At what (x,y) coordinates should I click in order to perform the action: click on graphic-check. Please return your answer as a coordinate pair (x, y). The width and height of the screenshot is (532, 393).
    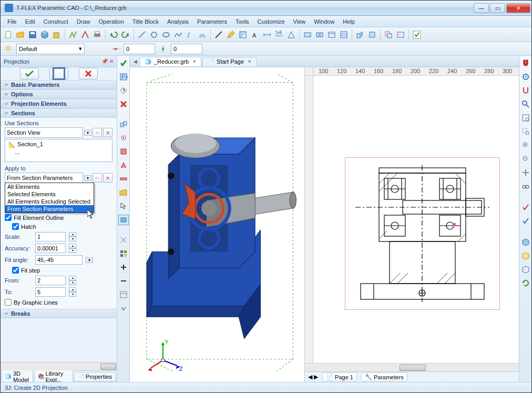
    Looking at the image, I should click on (8, 302).